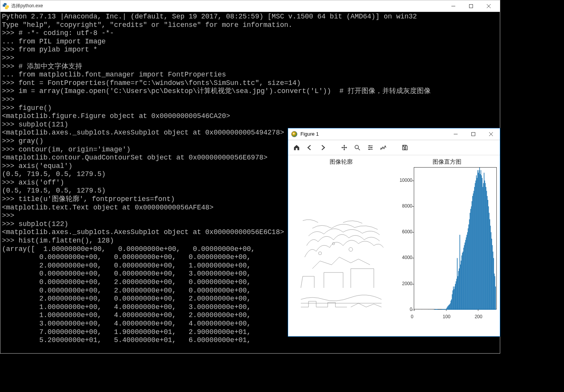  I want to click on histogram-xtick-label: 100, so click(446, 317).